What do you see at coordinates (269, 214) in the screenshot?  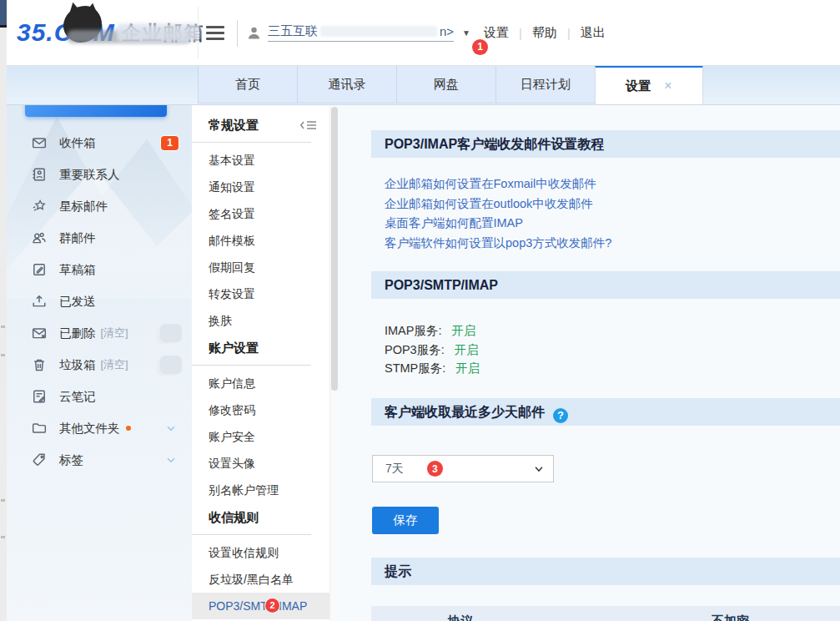 I see `menu-item-signature-settings: 签名设置` at bounding box center [269, 214].